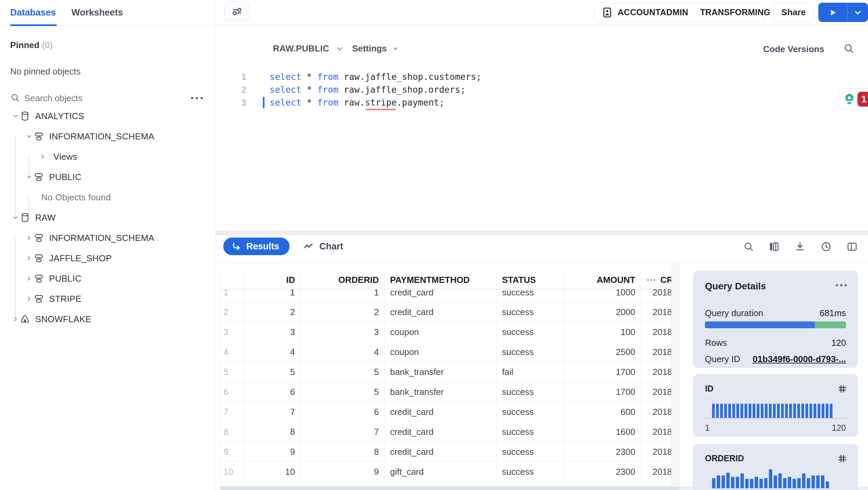  Describe the element at coordinates (446, 432) in the screenshot. I see `table-row: 887credit_cardsuccess16002018` at that location.